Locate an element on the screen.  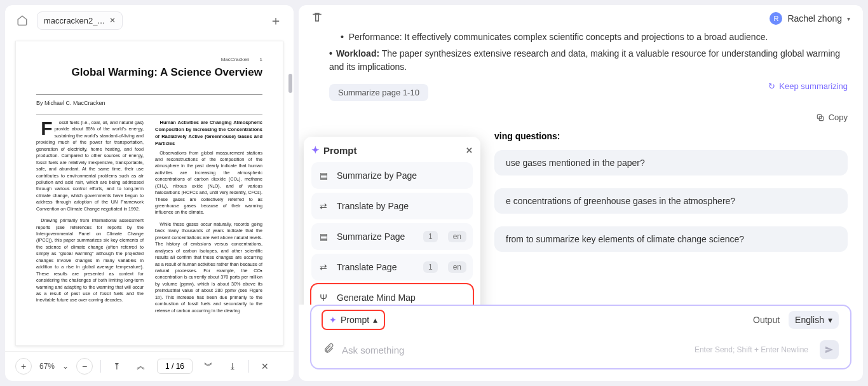
workload-text: The paper synthesizes extensive research… is located at coordinates (585, 60).